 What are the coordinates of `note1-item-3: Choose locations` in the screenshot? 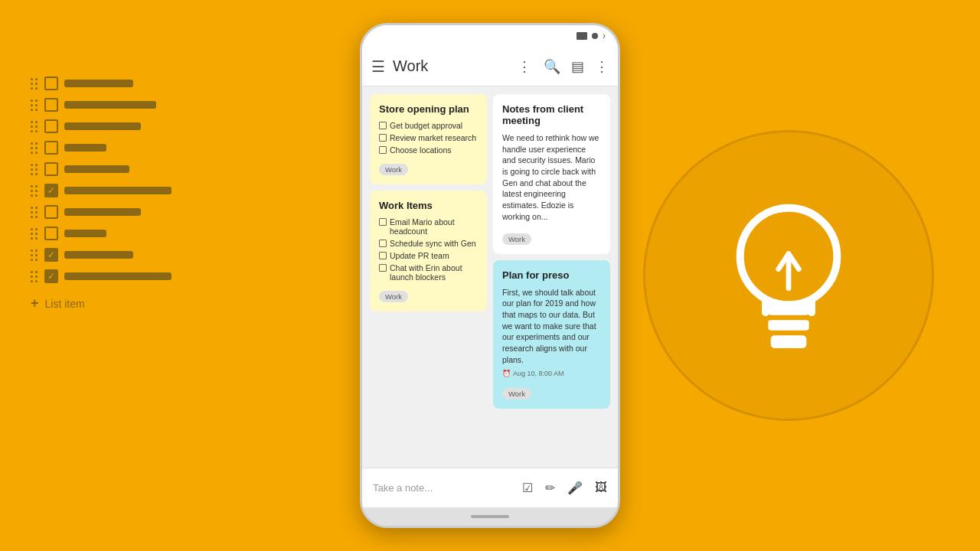 It's located at (429, 150).